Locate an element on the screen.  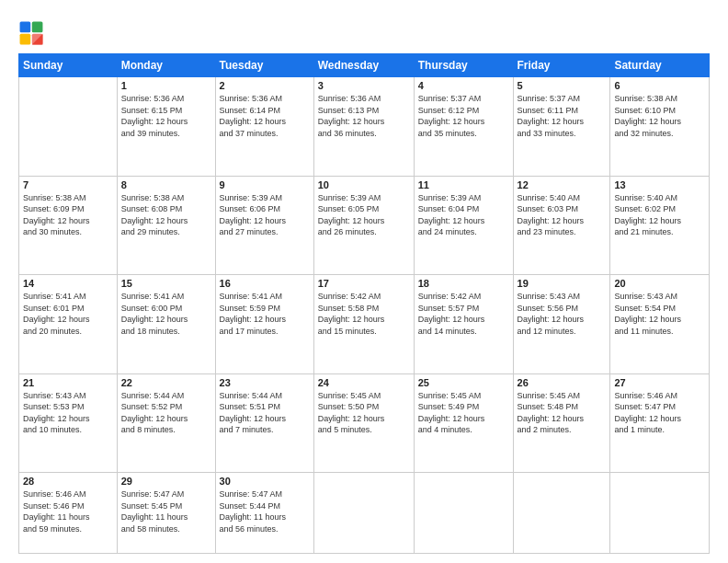
weekday-tuesday: Tuesday is located at coordinates (265, 66).